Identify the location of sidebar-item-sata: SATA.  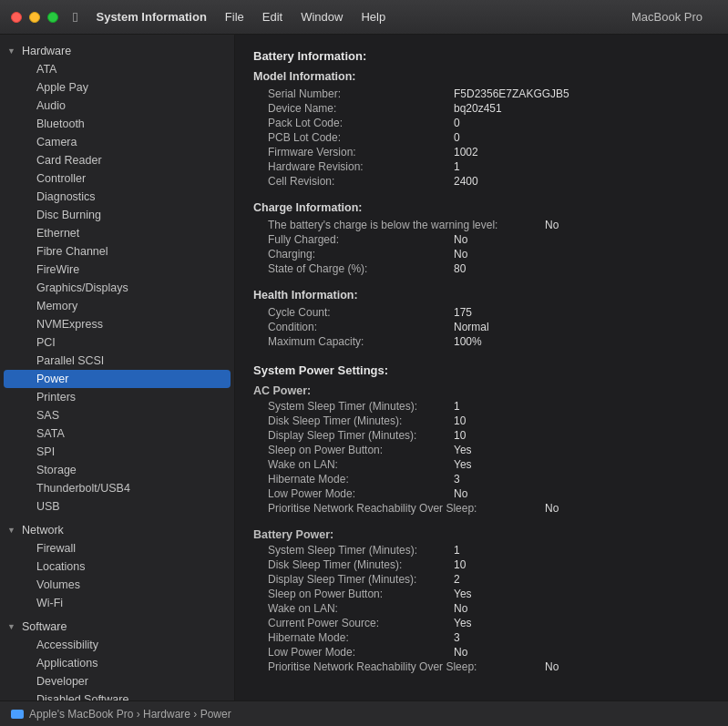
(117, 434).